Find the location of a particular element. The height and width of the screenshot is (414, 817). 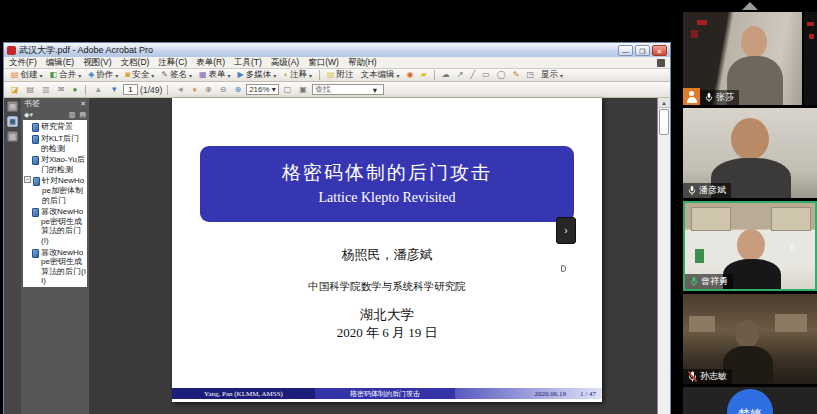

zoom-in-button: ⊕ is located at coordinates (238, 90).